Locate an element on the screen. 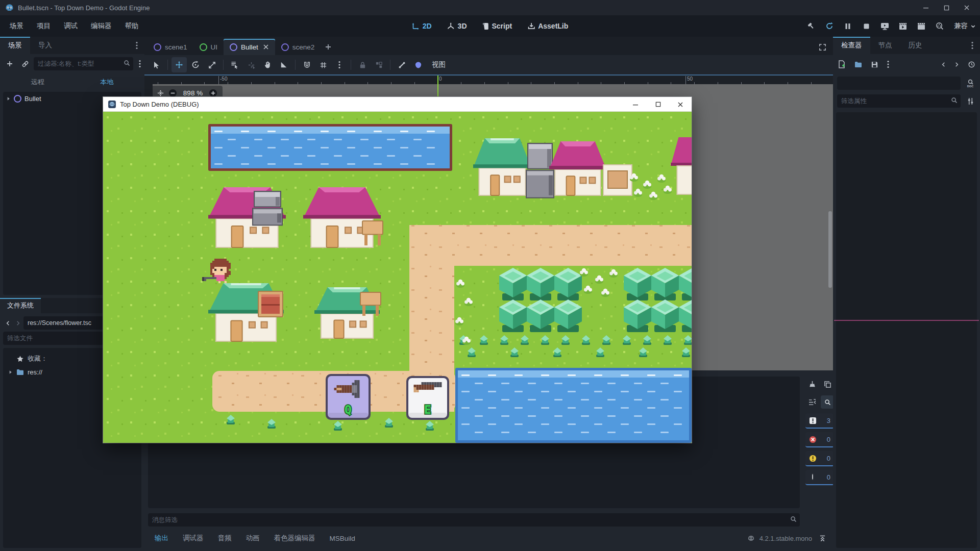 This screenshot has height=551, width=980. game-maximize-button is located at coordinates (658, 104).